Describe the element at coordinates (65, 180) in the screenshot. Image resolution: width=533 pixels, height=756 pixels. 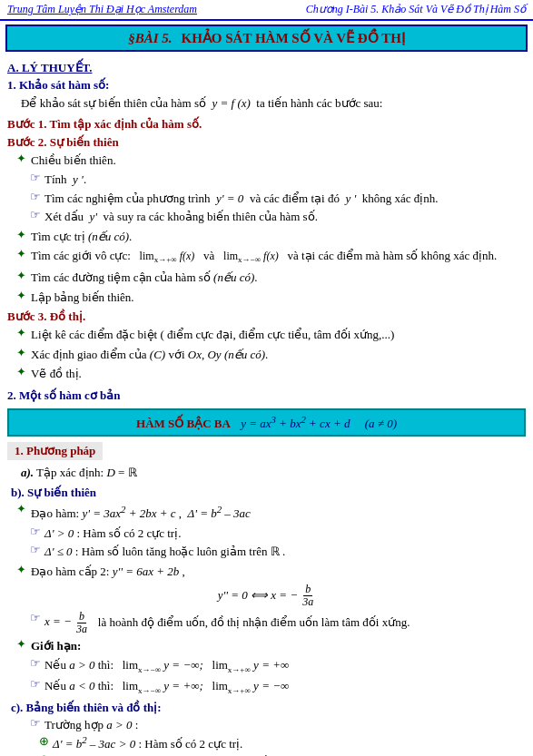
I see `sub-tinh-y-text: Tính y '.` at that location.